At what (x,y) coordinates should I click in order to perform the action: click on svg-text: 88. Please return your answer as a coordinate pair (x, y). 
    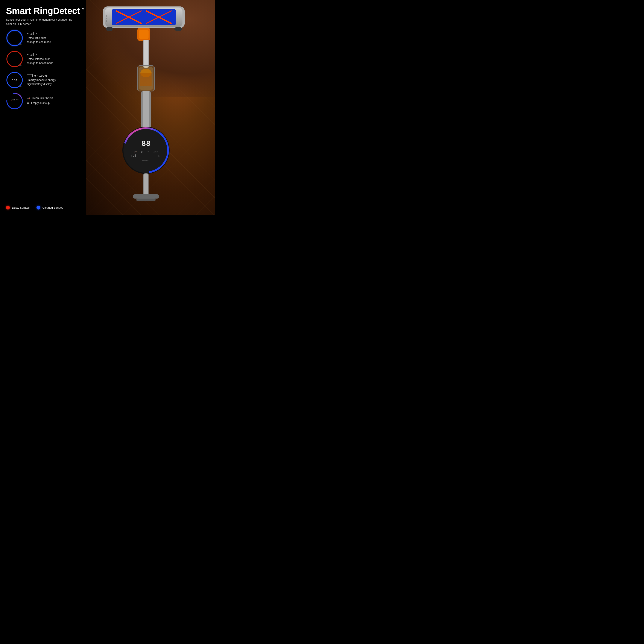
    Looking at the image, I should click on (146, 143).